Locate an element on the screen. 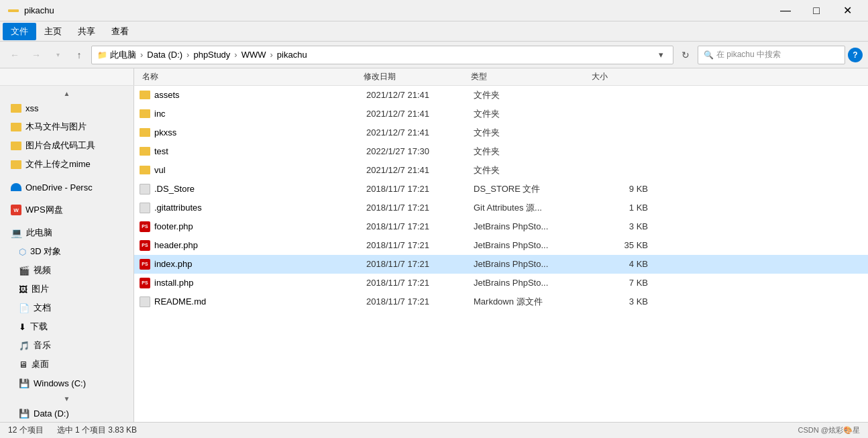 The width and height of the screenshot is (868, 438). sidebar-item-wenjian: 文件上传之mime is located at coordinates (67, 164).